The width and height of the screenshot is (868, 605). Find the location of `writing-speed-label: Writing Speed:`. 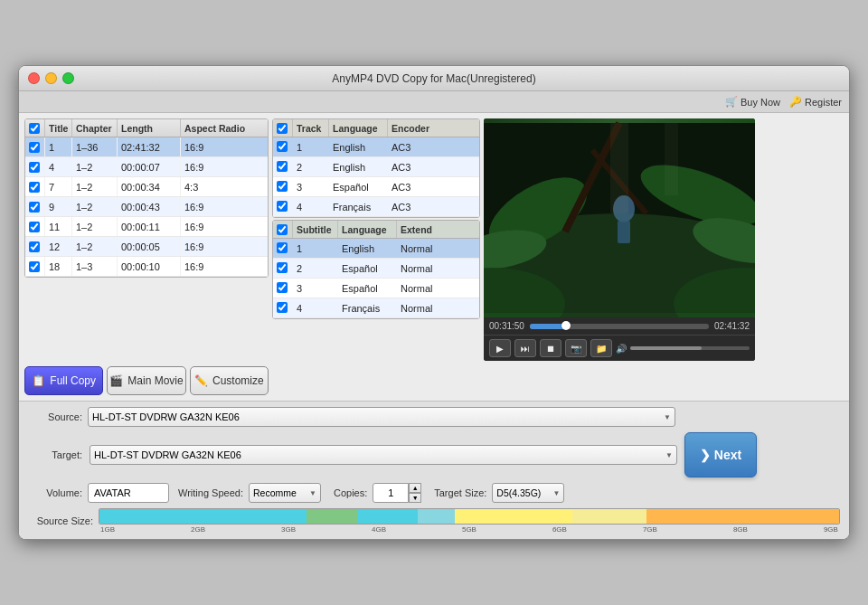

writing-speed-label: Writing Speed: is located at coordinates (211, 493).